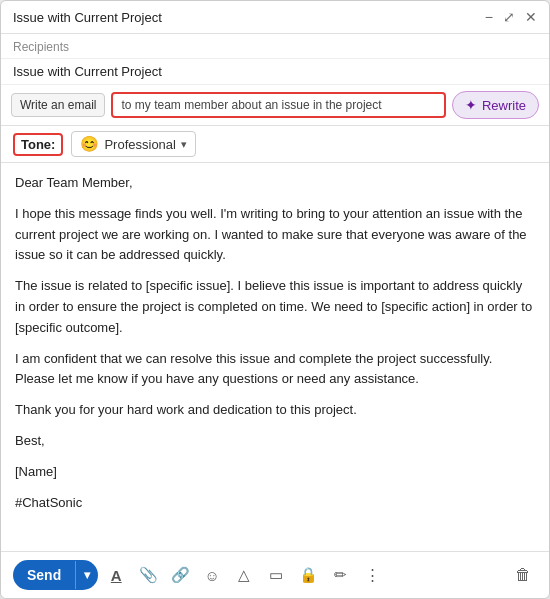 The width and height of the screenshot is (550, 599). I want to click on window-controls: − ⤢ ✕, so click(511, 17).